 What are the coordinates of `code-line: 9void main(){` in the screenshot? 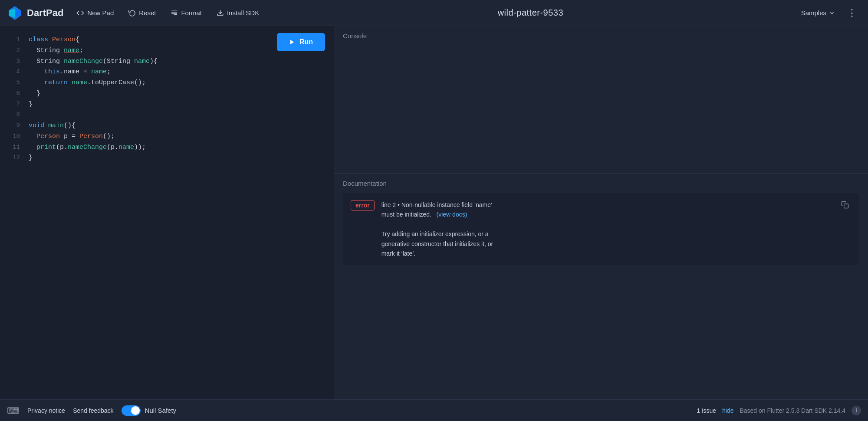 It's located at (167, 126).